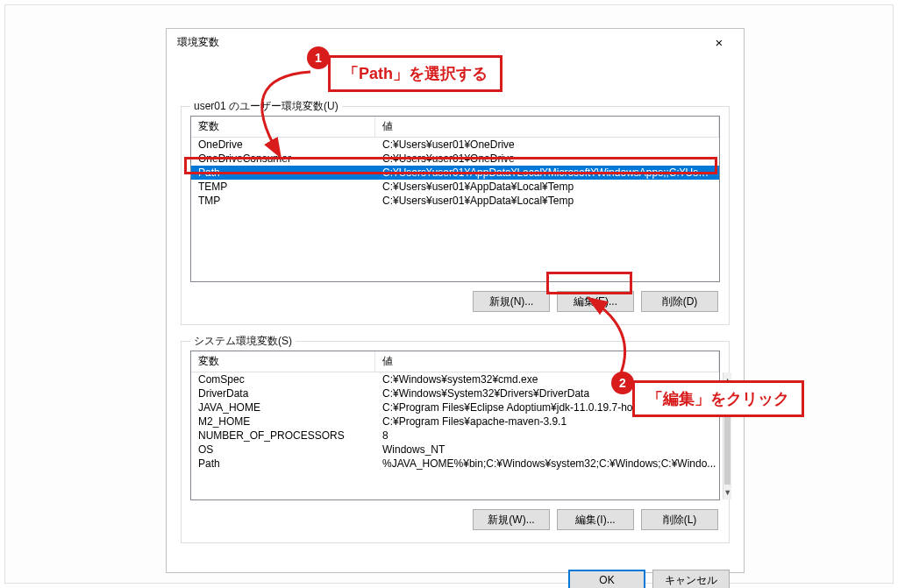 The width and height of the screenshot is (898, 588). Describe the element at coordinates (267, 107) in the screenshot. I see `user-group-label: user01 のユーザー環境変数(U)` at that location.